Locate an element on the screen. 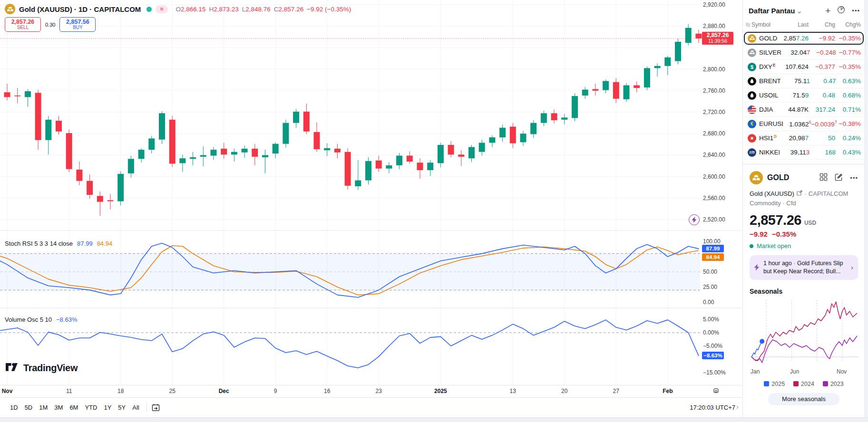 This screenshot has width=868, height=422. sell-button: 2,857.26 SELL is located at coordinates (23, 25).